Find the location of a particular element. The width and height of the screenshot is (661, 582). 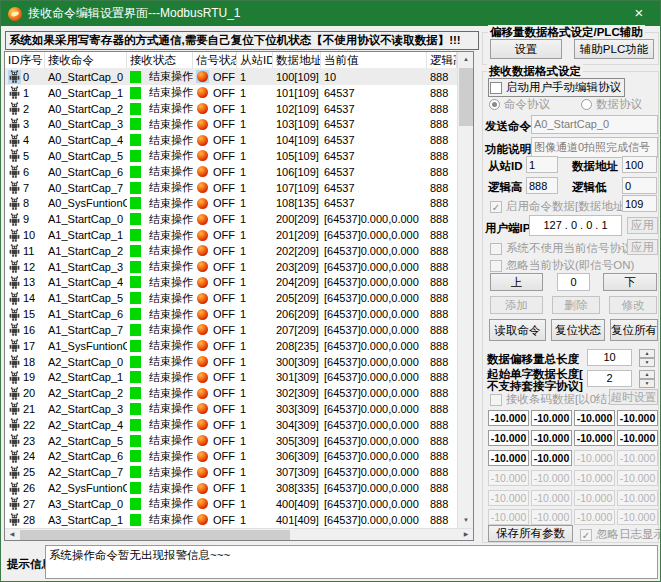

index-field: 0 is located at coordinates (574, 282).